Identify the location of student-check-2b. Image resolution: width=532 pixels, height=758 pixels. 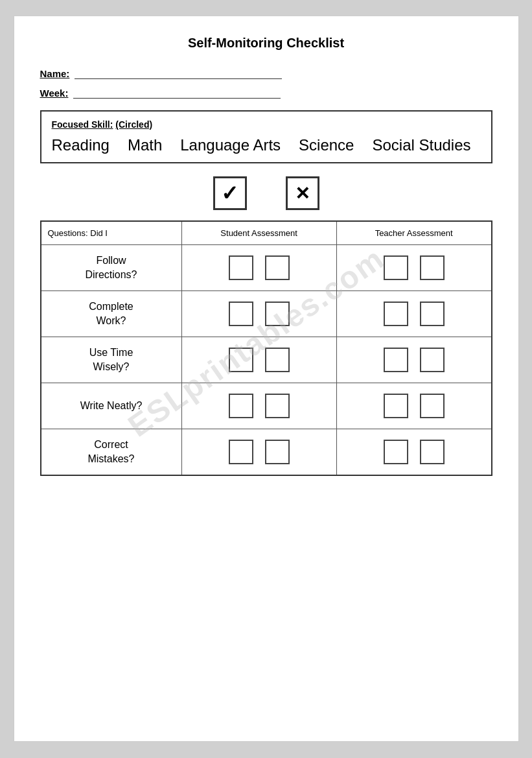
(277, 314).